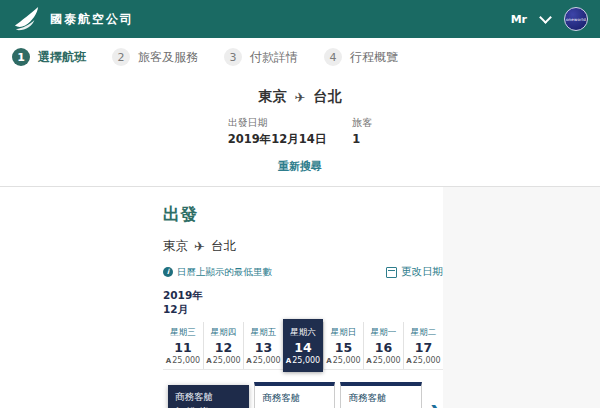 This screenshot has height=408, width=600. Describe the element at coordinates (189, 302) in the screenshot. I see `month-label: 2019年12月` at that location.